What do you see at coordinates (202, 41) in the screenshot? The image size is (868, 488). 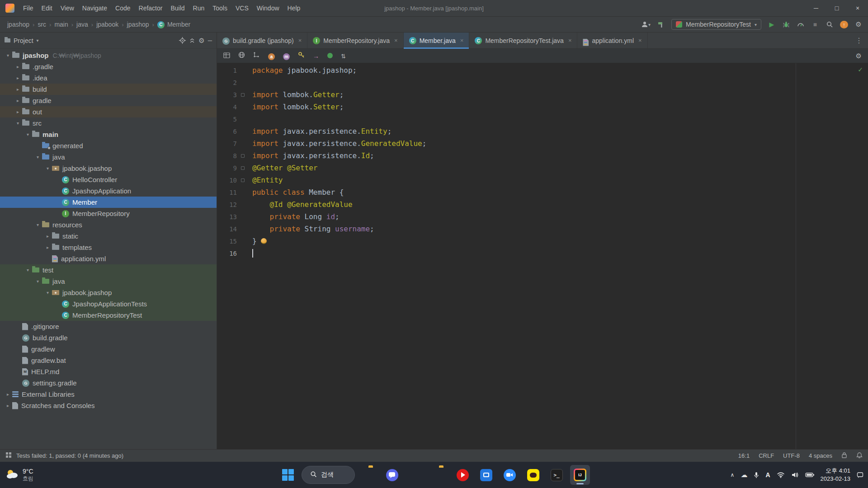 I see `panel-settings-gear-icon: ⚙` at bounding box center [202, 41].